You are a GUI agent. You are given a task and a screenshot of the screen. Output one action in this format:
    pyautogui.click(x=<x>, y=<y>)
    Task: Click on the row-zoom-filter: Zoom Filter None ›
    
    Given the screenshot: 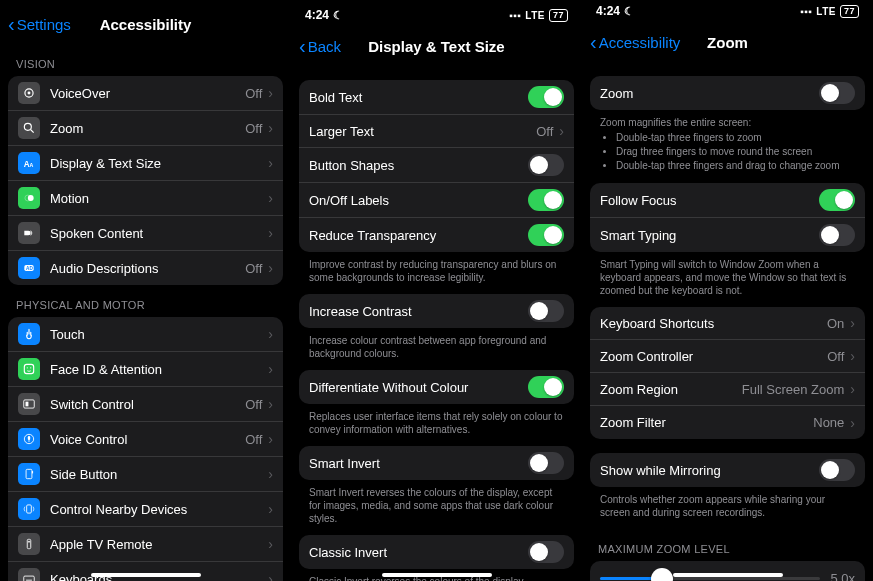 What is the action you would take?
    pyautogui.click(x=728, y=422)
    